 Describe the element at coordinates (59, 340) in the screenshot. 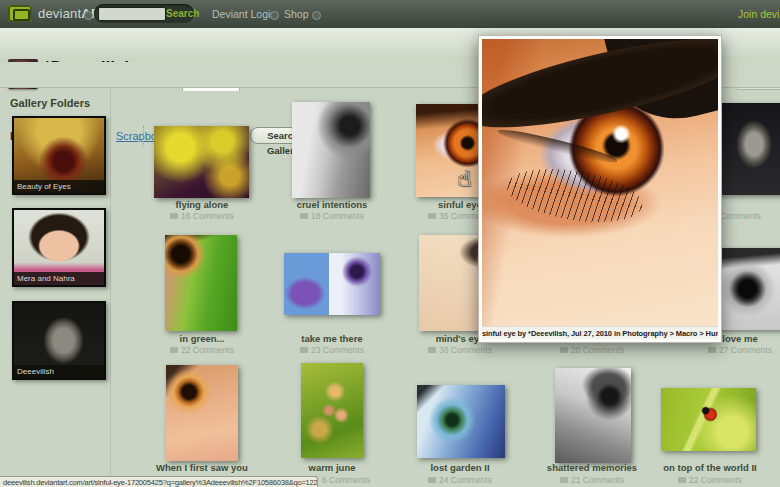

I see `folder-deeevilish: Deeevilish` at that location.